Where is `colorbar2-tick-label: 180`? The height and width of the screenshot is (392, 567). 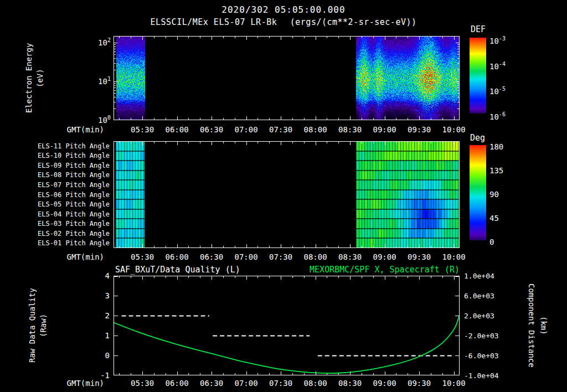 colorbar2-tick-label: 180 is located at coordinates (496, 147).